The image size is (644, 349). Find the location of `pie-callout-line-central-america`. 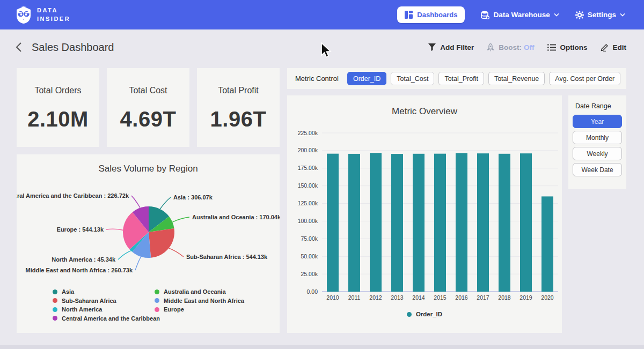

pie-callout-line-central-america is located at coordinates (136, 202).